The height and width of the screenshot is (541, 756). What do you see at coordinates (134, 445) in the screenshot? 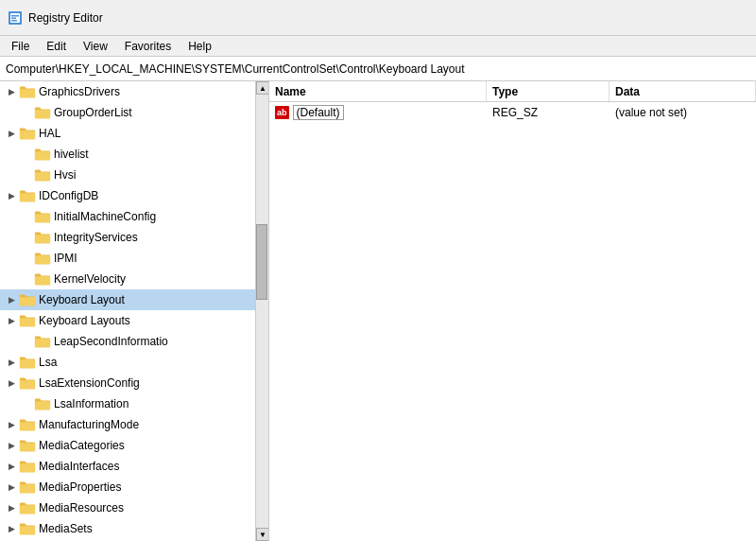
I see `tree-item-mediacategories: ▶ MediaCategories` at bounding box center [134, 445].